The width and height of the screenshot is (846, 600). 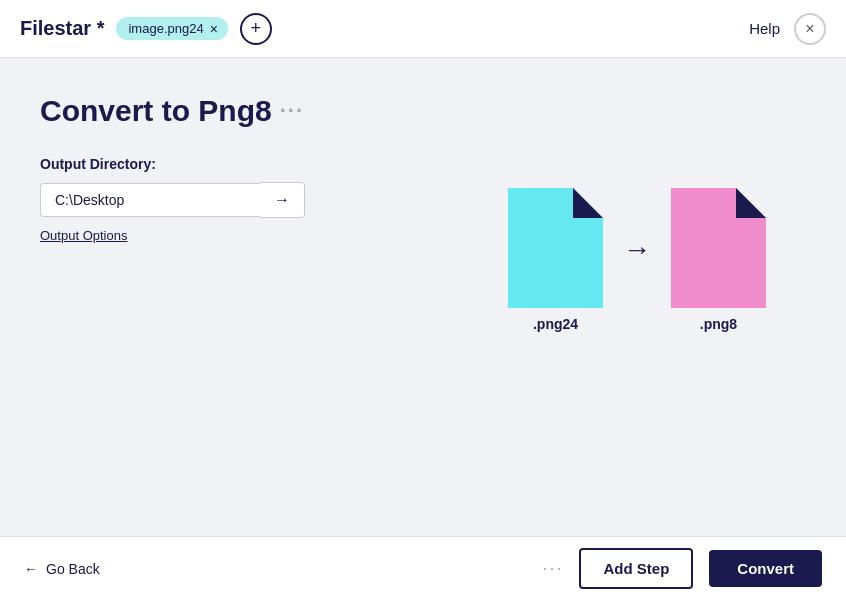 I want to click on source-file-icon: .png24, so click(x=556, y=260).